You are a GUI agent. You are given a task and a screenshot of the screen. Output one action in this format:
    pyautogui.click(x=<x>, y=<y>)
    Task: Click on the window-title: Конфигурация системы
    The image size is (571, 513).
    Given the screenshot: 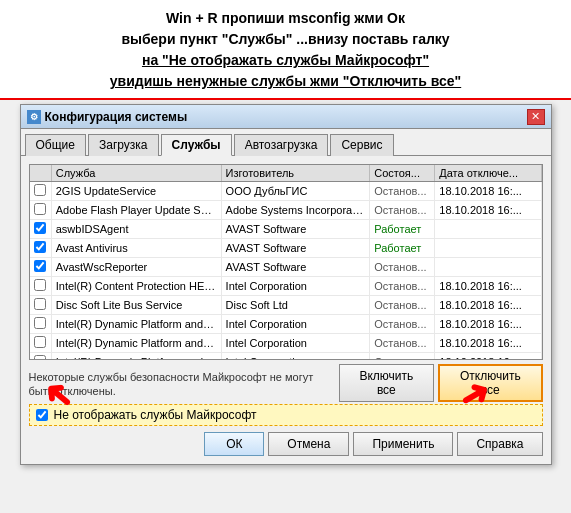 What is the action you would take?
    pyautogui.click(x=116, y=117)
    